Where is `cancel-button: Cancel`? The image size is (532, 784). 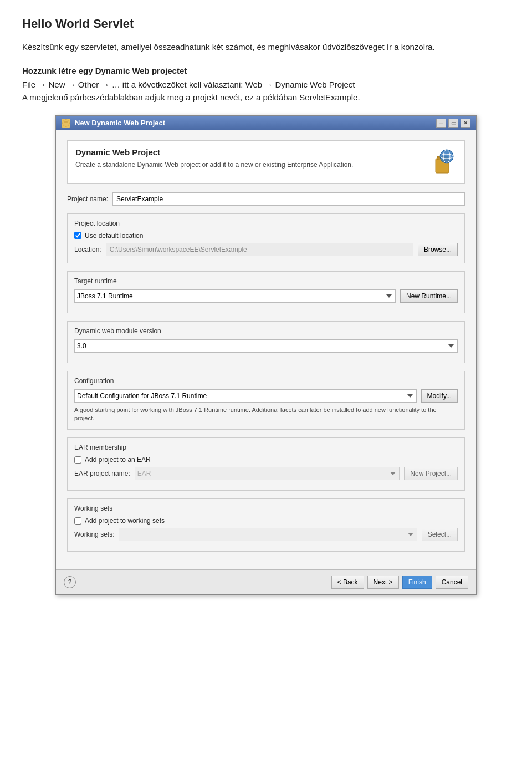 cancel-button: Cancel is located at coordinates (452, 582).